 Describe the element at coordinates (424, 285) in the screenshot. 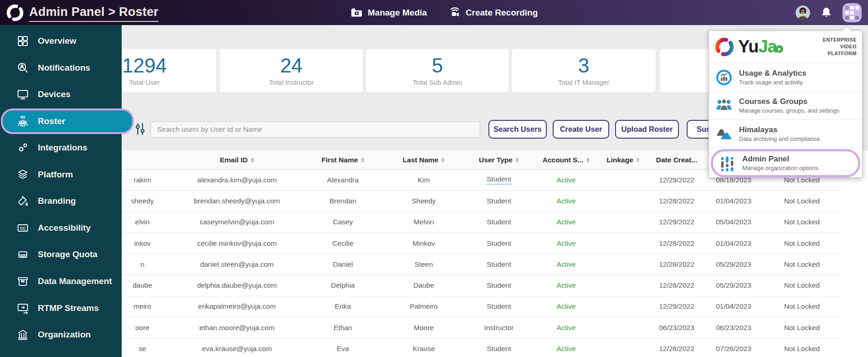

I see `cell-last-name: Daube` at that location.